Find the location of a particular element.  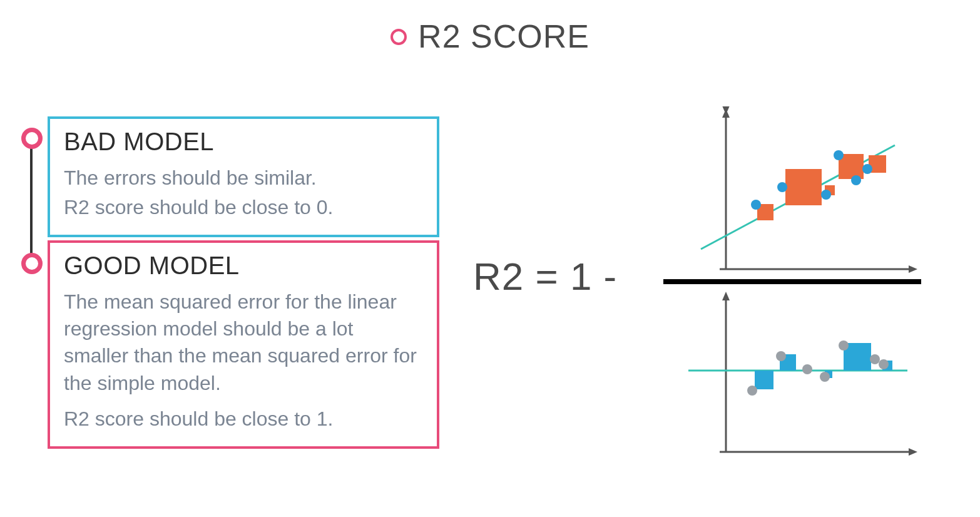

good-model-heading: GOOD MODEL is located at coordinates (243, 265).